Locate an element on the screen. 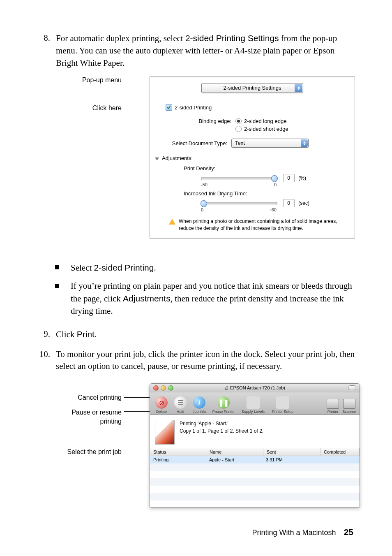  page-number: 25 is located at coordinates (348, 532).